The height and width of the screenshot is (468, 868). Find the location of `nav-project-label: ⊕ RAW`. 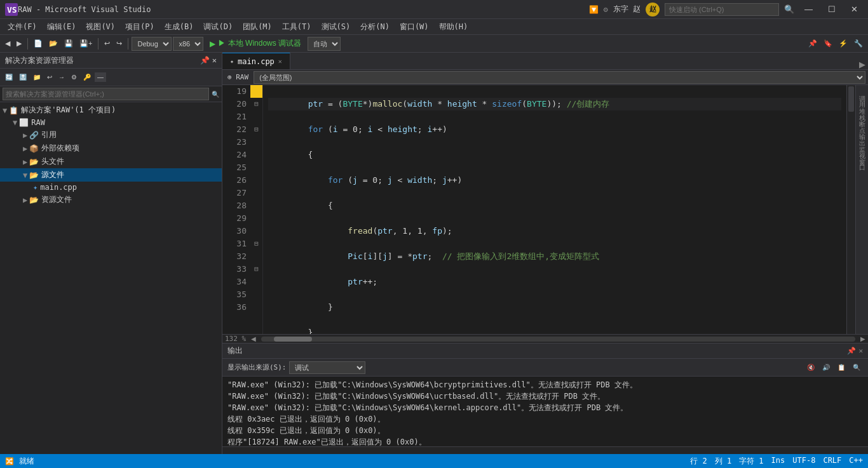

nav-project-label: ⊕ RAW is located at coordinates (238, 77).